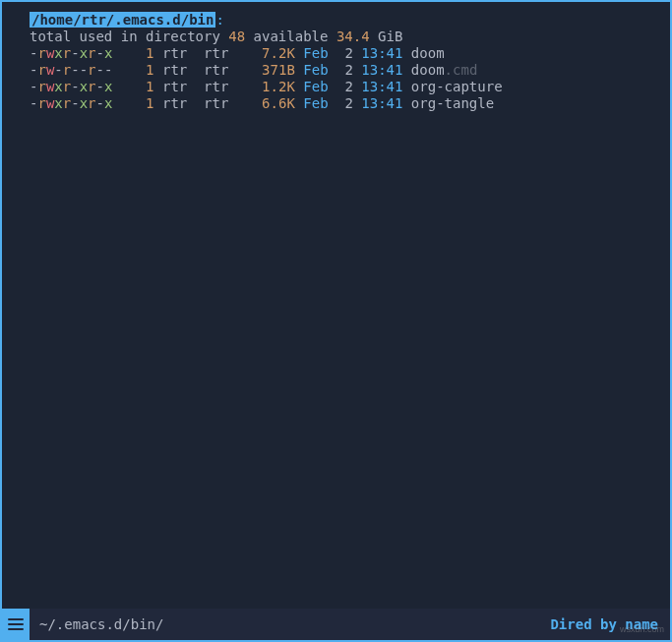 The image size is (672, 642). I want to click on file-name: org-capture, so click(453, 87).